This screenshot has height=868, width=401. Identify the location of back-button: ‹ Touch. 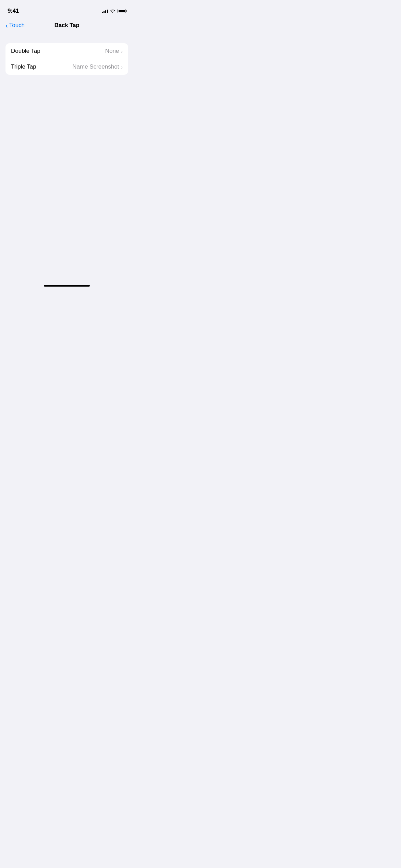
(15, 25).